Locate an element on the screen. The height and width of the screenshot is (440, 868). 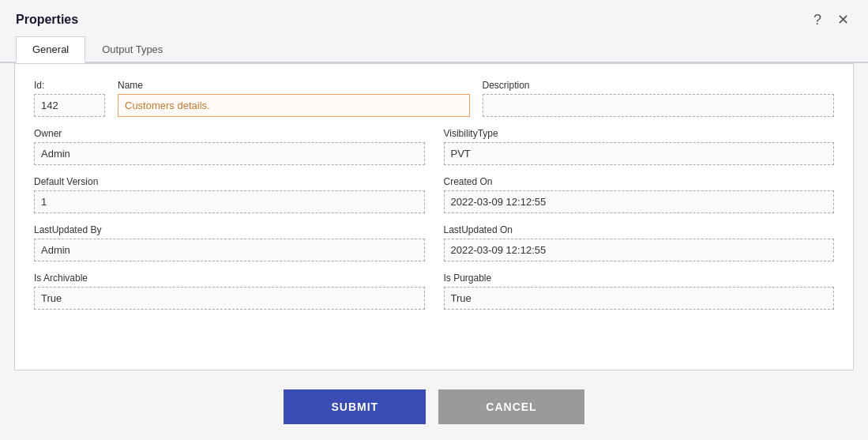
field-description: Description is located at coordinates (659, 98).